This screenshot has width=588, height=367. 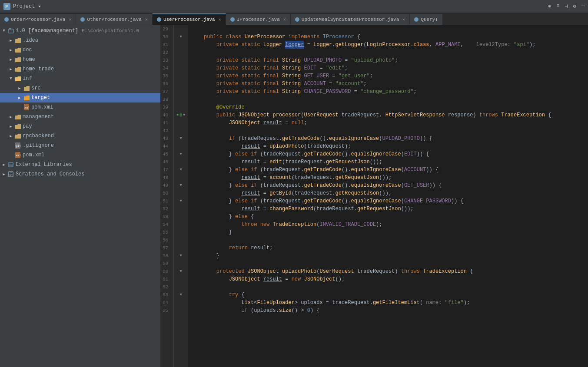 What do you see at coordinates (11, 145) in the screenshot?
I see `gitignore-arrow` at bounding box center [11, 145].